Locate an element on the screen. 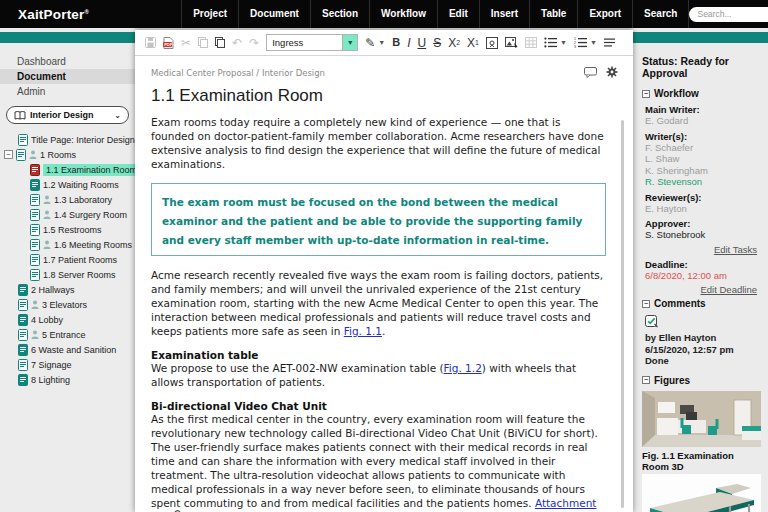 The image size is (768, 512). gear-icon is located at coordinates (612, 73).